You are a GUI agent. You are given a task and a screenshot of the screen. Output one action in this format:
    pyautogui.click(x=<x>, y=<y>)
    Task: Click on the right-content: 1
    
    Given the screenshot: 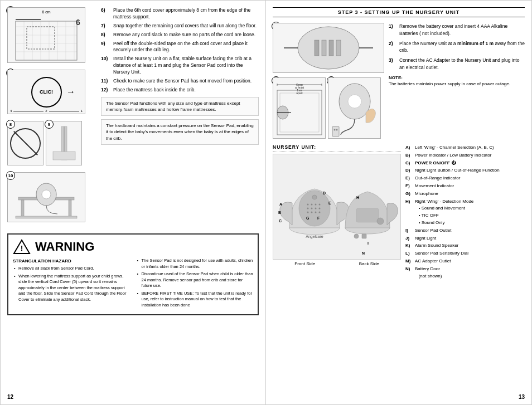 What is the action you would take?
    pyautogui.click(x=399, y=81)
    